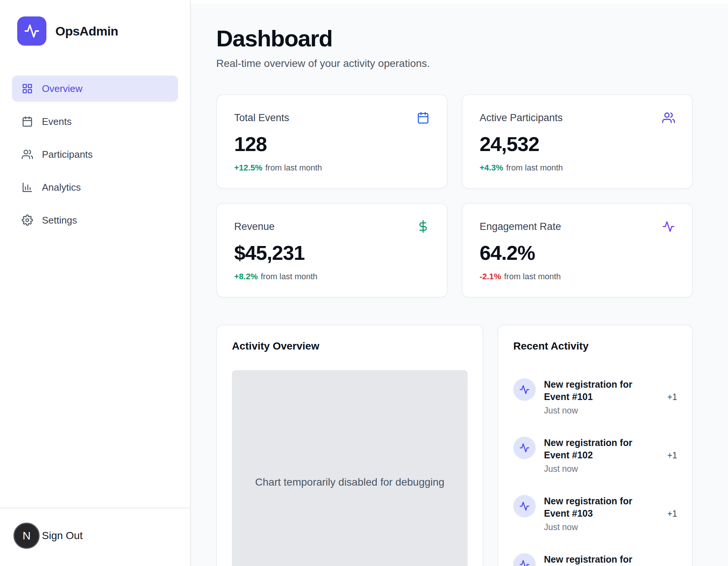 The image size is (728, 566). I want to click on sidebar-item-label: Settings, so click(59, 221).